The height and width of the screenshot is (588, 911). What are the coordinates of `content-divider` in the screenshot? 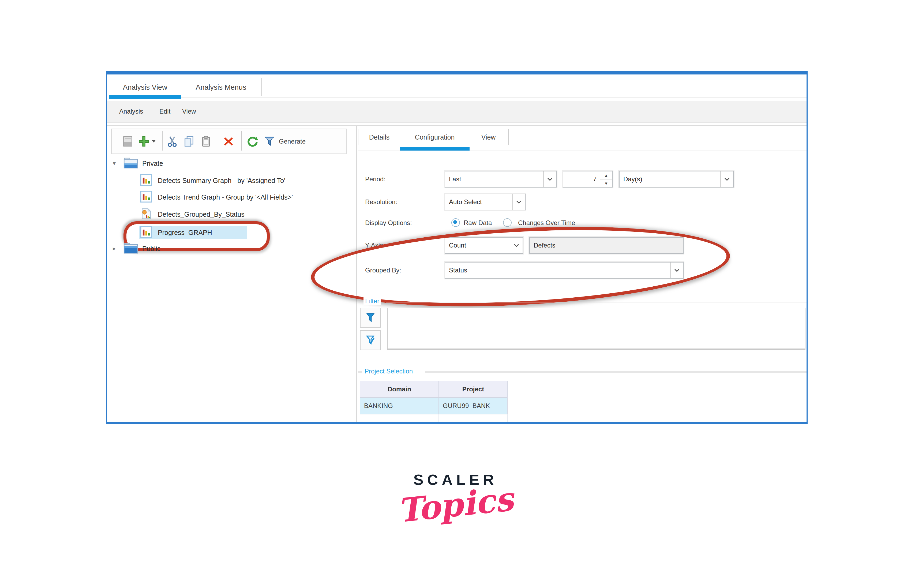 It's located at (457, 126).